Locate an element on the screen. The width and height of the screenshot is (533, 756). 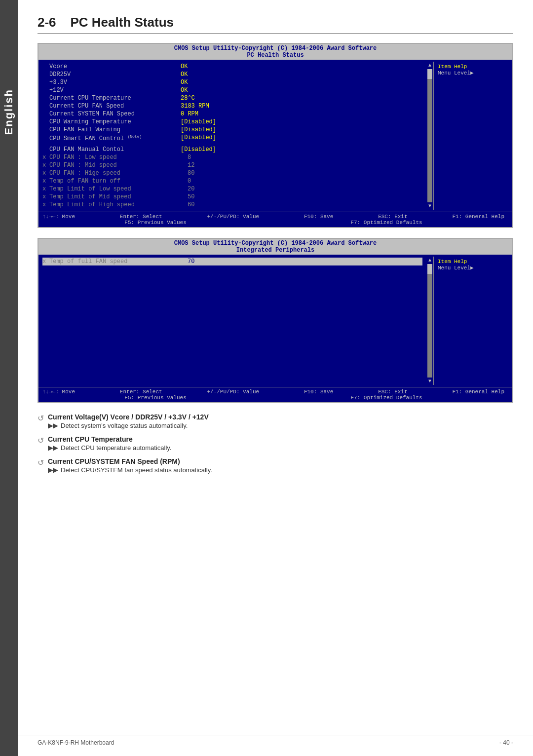
bios-footer-2: ↑↓→←: Move Enter: Select +/-/PU/PD: Valu… is located at coordinates (275, 395).